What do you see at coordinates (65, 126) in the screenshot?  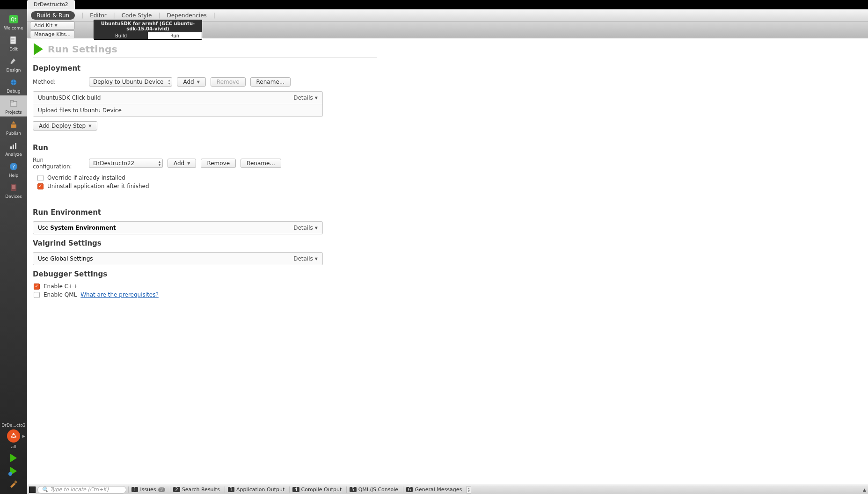 I see `add-deploy-step-button: Add Deploy Step▼` at bounding box center [65, 126].